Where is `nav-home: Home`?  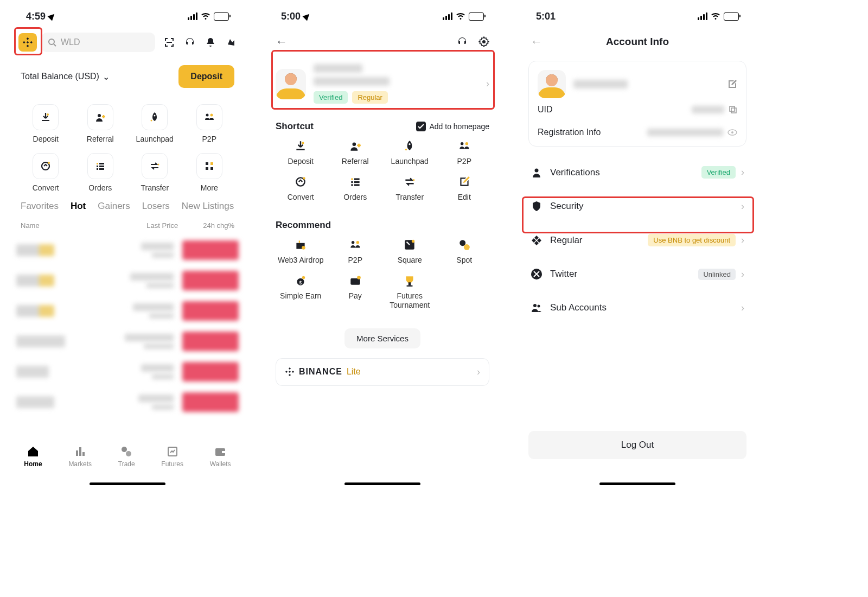 nav-home: Home is located at coordinates (33, 456).